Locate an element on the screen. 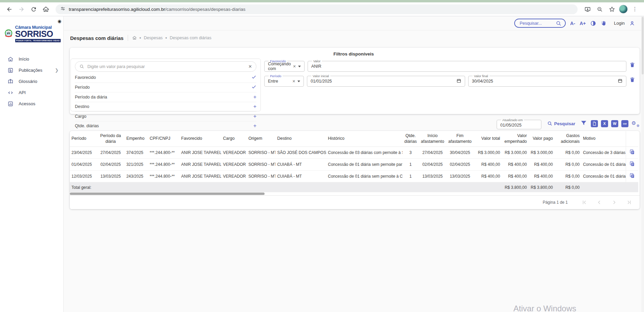  org-logo: SORRISO Câmara Municipal SORRISO PODER F… is located at coordinates (33, 34).